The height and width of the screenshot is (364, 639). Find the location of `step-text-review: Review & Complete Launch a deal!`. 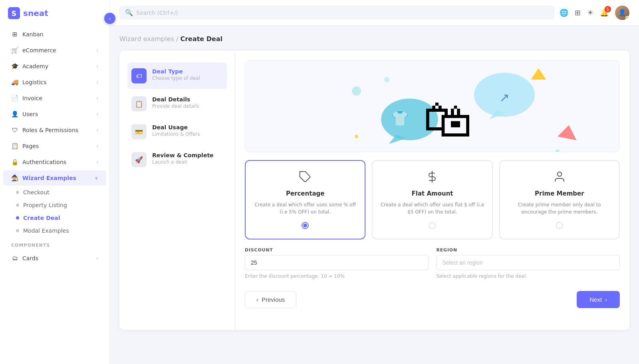

step-text-review: Review & Complete Launch a deal! is located at coordinates (183, 158).